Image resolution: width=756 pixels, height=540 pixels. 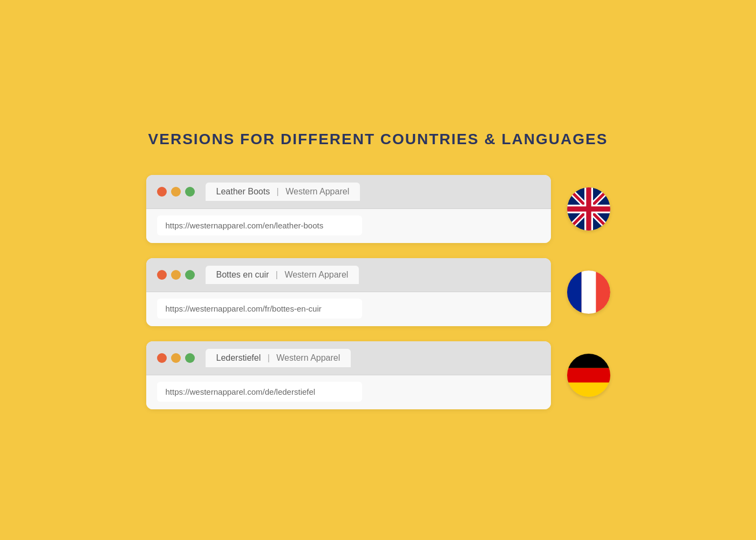 I want to click on browser-tab-en: Leather Boots | Western Apparel, so click(x=283, y=192).